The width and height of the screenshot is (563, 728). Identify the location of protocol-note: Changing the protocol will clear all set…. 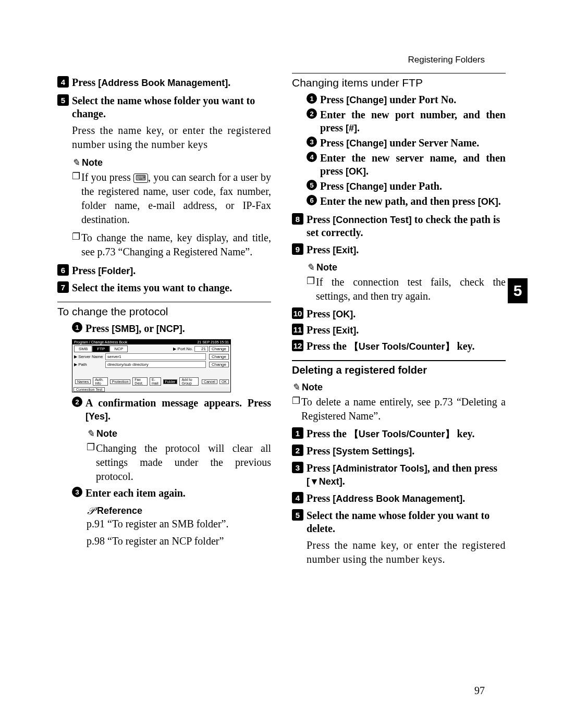
(183, 463).